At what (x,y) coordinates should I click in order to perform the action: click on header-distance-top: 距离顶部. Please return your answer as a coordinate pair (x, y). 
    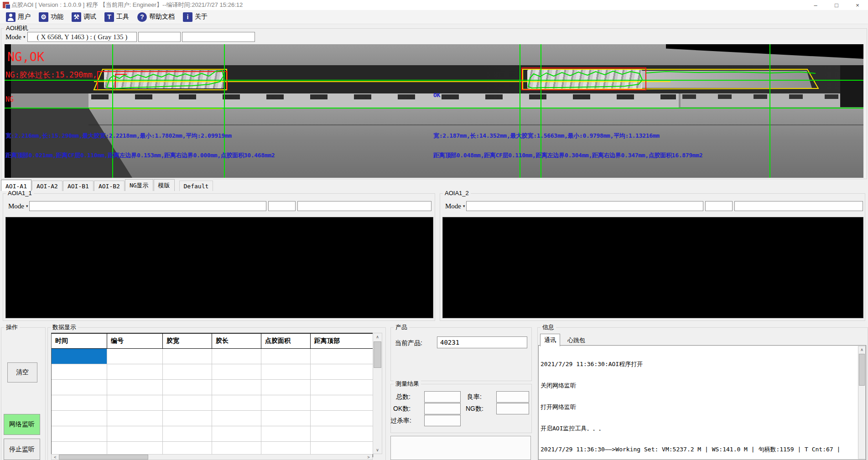
    Looking at the image, I should click on (342, 341).